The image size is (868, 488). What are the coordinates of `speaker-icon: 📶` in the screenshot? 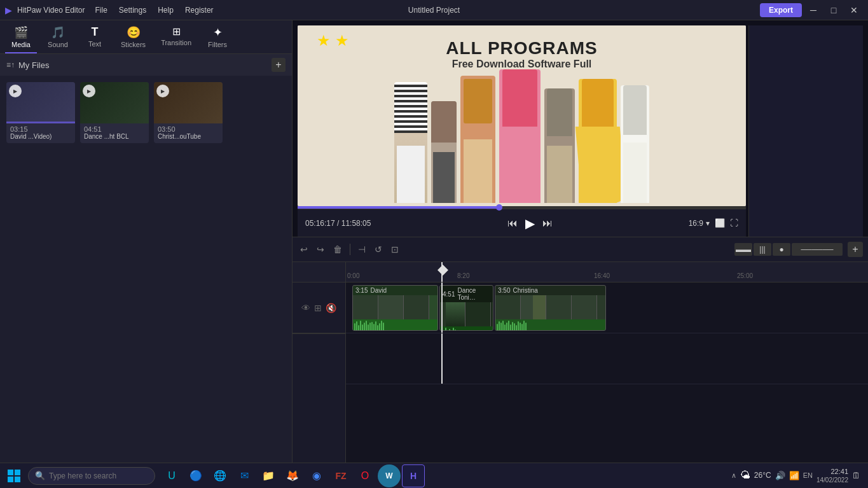 It's located at (794, 476).